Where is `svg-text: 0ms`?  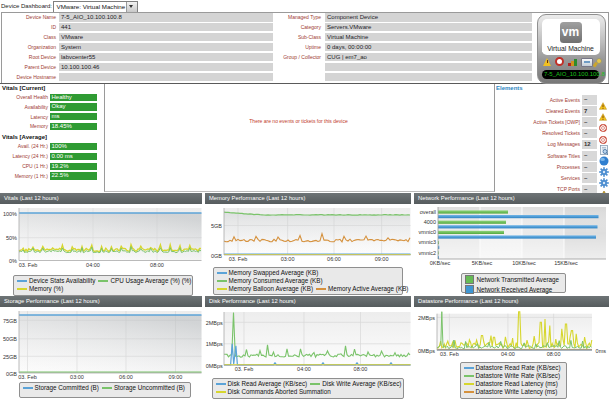
svg-text: 0ms is located at coordinates (602, 351).